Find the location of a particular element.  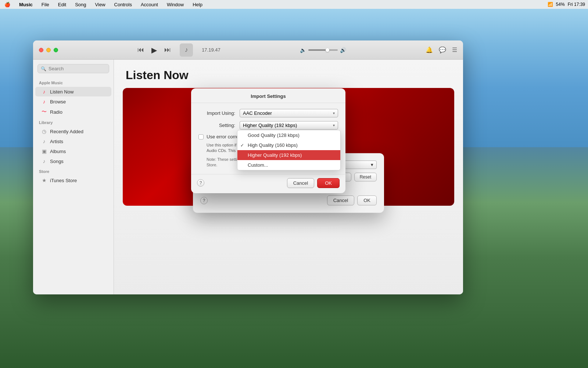

sidebar-item-artists: ♪ Artists is located at coordinates (74, 141).